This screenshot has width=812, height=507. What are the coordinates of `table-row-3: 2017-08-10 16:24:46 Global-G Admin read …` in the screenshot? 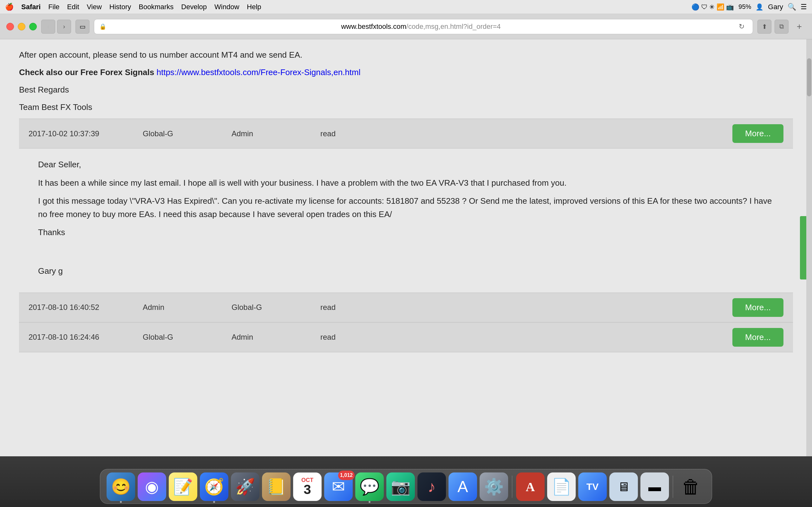 It's located at (406, 337).